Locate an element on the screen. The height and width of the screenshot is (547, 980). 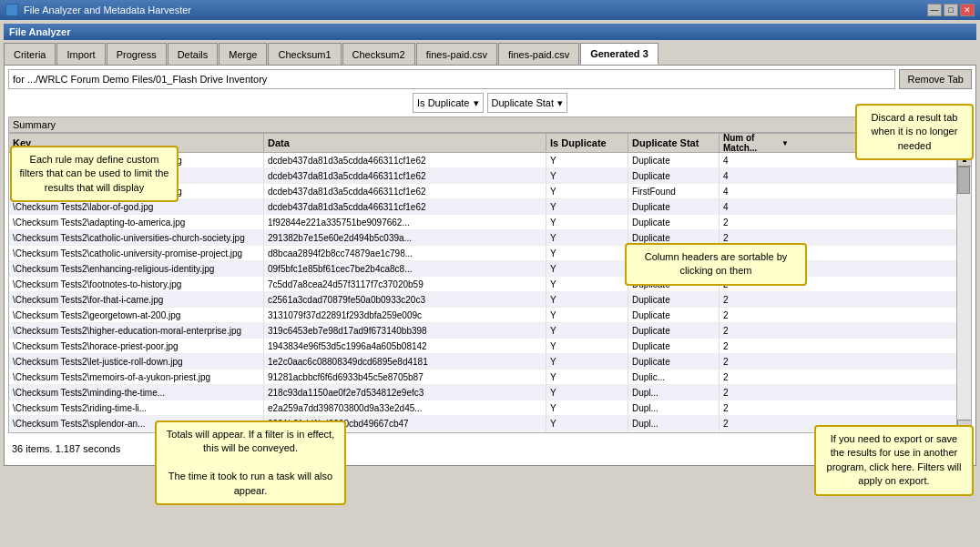
cell-key: \Checksum Tests2\adapting-to-america.jpg is located at coordinates (137, 222).